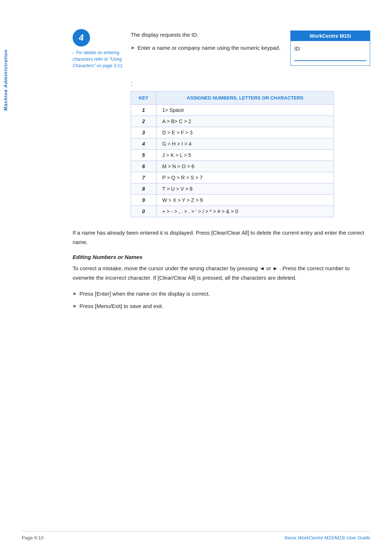 This screenshot has width=392, height=555. What do you see at coordinates (144, 200) in the screenshot?
I see `table-cell-key: 9` at bounding box center [144, 200].